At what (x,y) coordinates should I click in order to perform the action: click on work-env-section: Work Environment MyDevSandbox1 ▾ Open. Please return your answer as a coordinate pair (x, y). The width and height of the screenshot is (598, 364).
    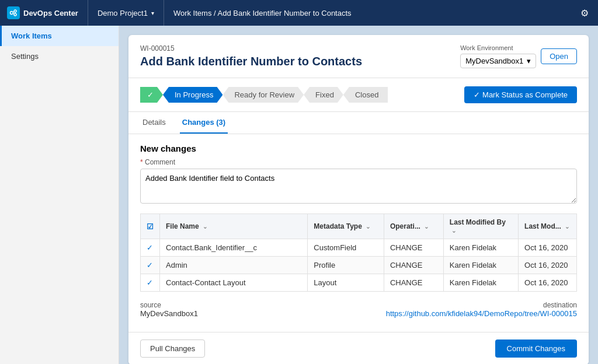
    Looking at the image, I should click on (519, 56).